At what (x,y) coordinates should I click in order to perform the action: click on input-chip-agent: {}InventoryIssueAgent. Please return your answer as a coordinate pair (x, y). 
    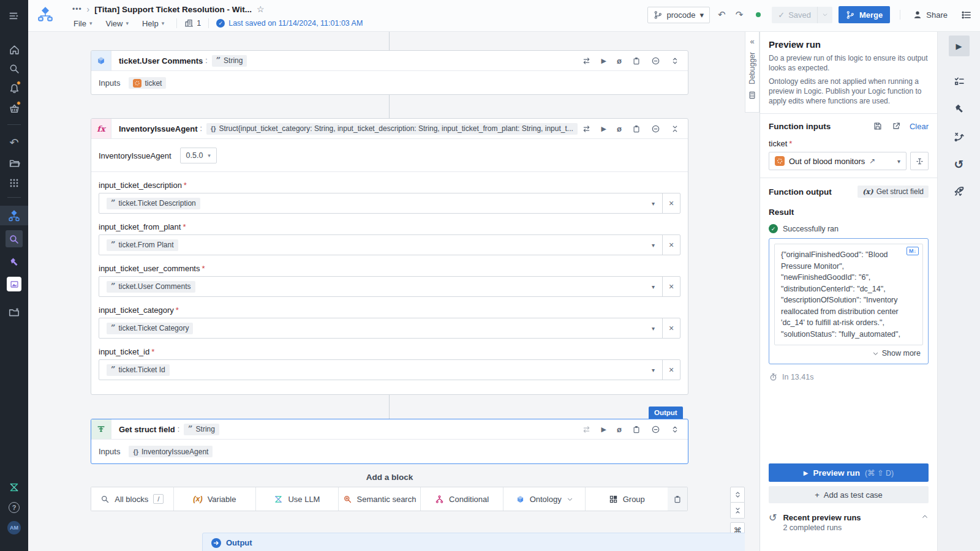
    Looking at the image, I should click on (170, 452).